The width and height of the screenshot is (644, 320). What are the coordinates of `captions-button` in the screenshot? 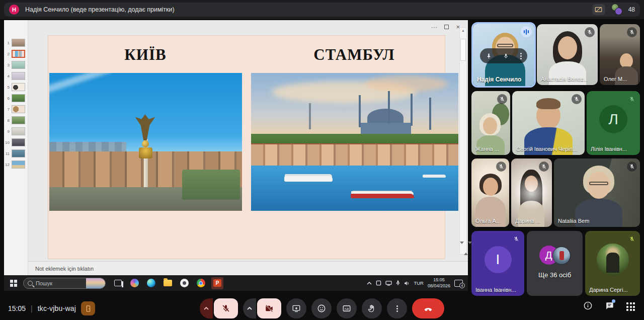 It's located at (347, 308).